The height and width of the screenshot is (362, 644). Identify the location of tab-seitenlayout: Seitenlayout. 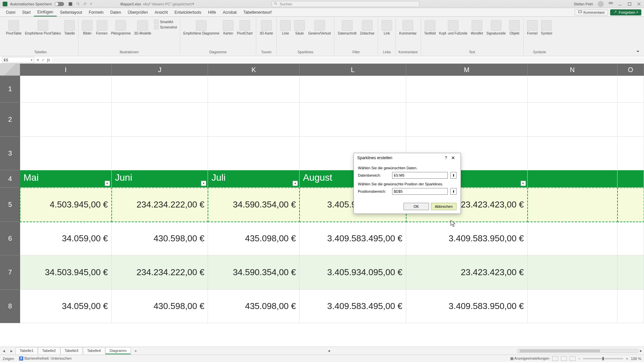
(71, 12).